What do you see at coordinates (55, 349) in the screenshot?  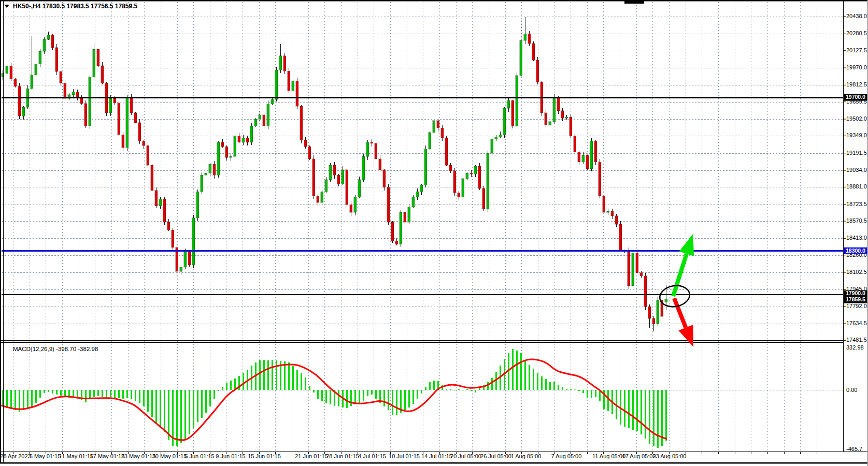 I see `macd-label: MACD(12,26,9) -398.70 -382.98` at bounding box center [55, 349].